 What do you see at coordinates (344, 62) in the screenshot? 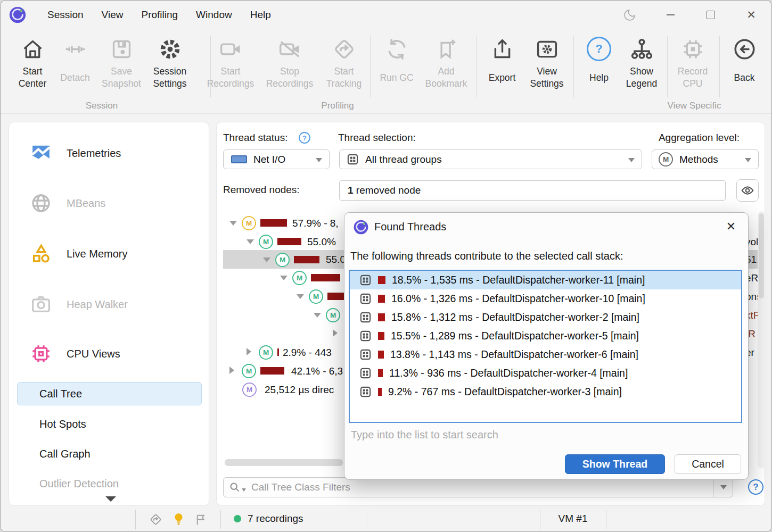
I see `start-tracking-button: Start Tracking` at bounding box center [344, 62].